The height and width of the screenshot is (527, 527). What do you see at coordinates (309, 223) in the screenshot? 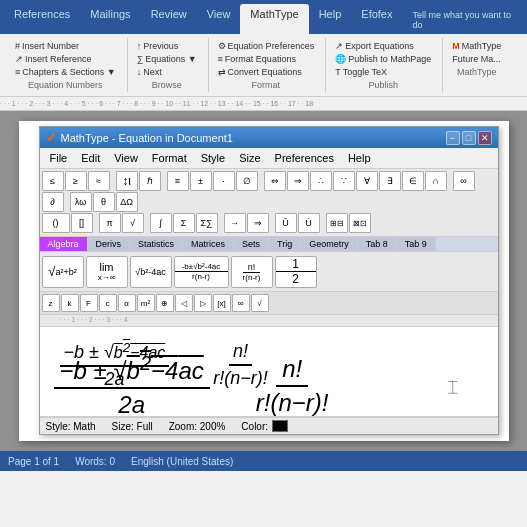
I see `template-uacute: Ú` at bounding box center [309, 223].